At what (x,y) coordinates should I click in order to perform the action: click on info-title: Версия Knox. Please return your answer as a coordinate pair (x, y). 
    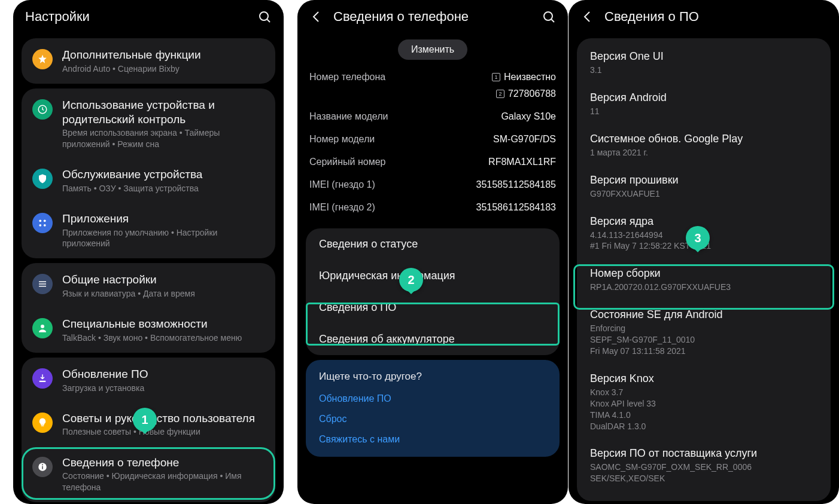
    Looking at the image, I should click on (704, 379).